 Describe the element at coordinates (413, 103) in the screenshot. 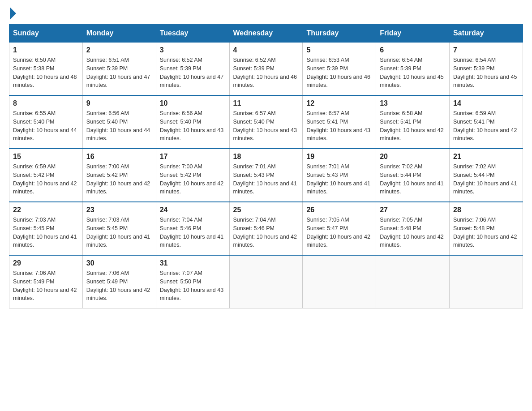

I see `day-number: 13` at that location.